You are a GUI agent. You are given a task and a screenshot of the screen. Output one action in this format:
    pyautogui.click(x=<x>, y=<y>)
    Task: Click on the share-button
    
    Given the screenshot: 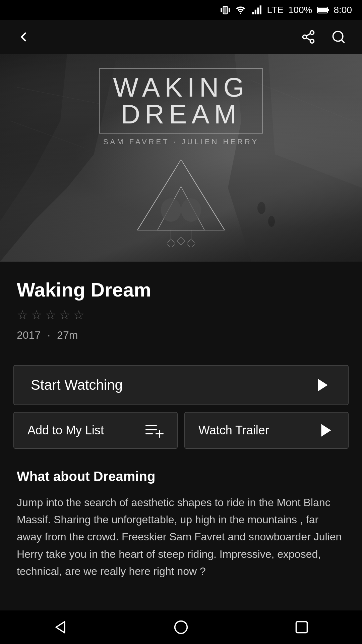 What is the action you would take?
    pyautogui.click(x=308, y=37)
    